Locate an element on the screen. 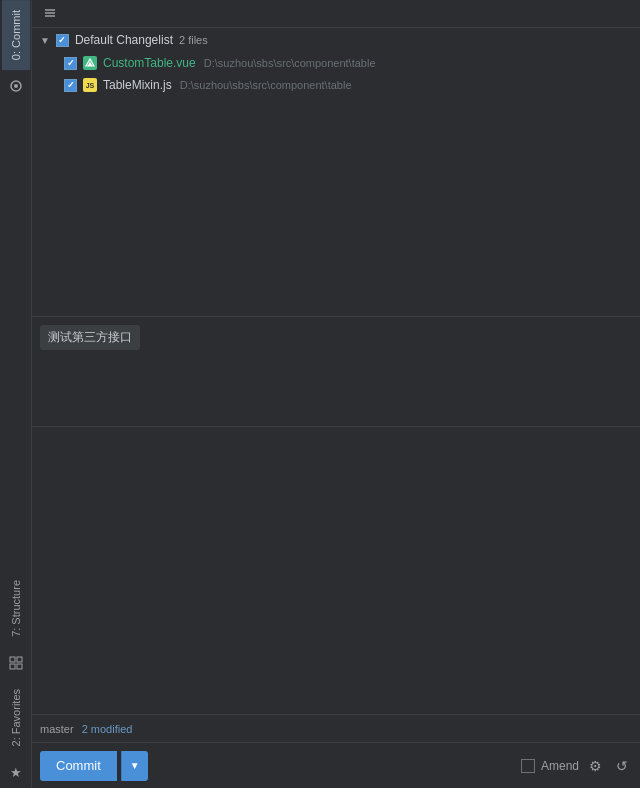 The width and height of the screenshot is (640, 788). vue-file-icon is located at coordinates (90, 63).